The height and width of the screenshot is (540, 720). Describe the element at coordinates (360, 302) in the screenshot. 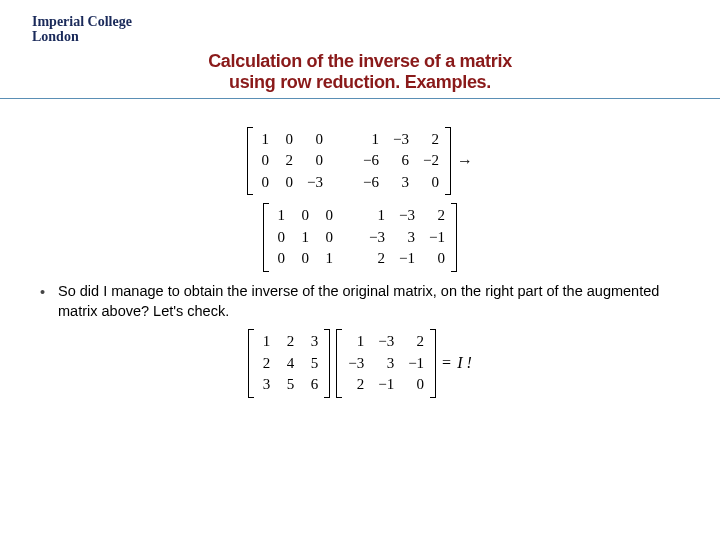

I see `bullet-item: • So did I manage to obtain the inverse …` at that location.